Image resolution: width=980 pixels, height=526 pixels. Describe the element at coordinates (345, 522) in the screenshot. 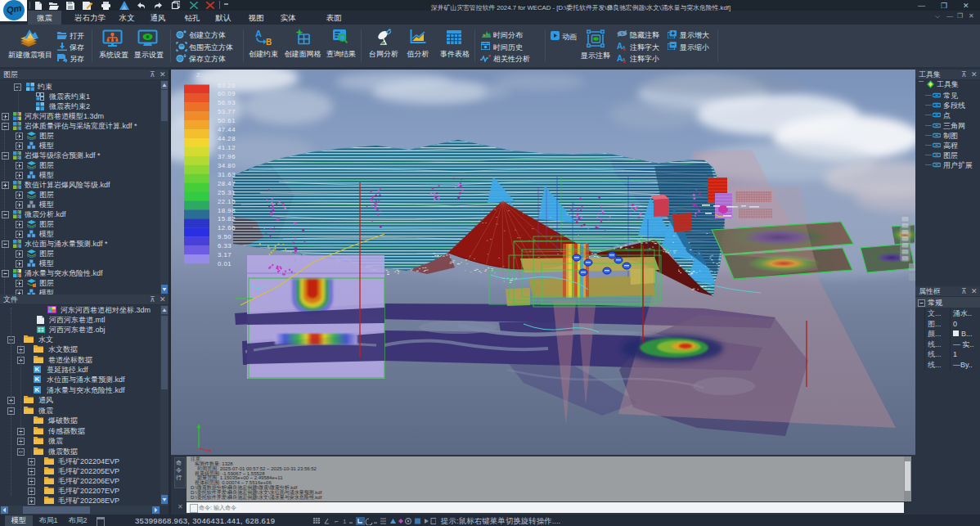

I see `svg-text: 1` at that location.